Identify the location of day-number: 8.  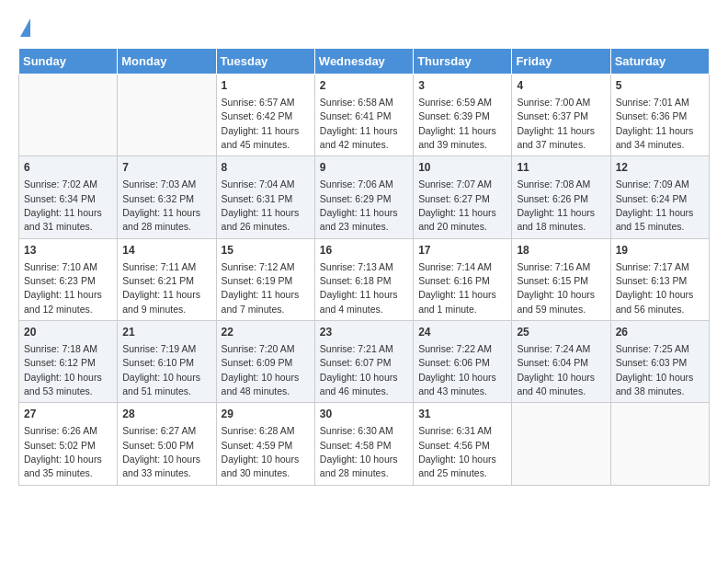
(266, 167).